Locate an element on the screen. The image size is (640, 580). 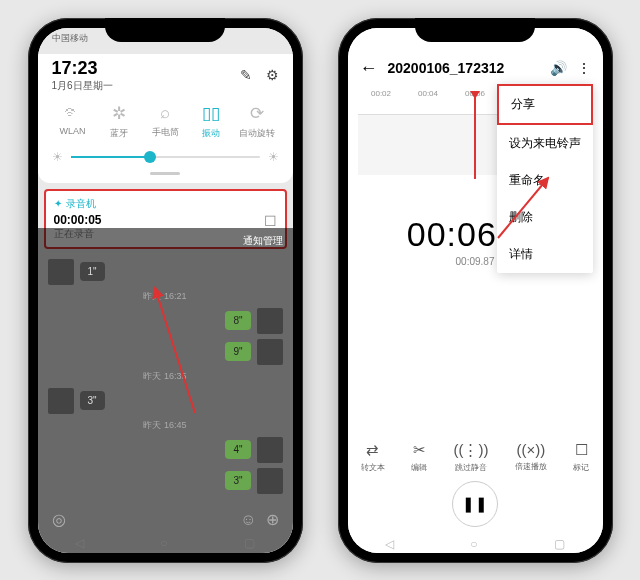
transcribe-icon: ⇄ is located at coordinates (373, 450).